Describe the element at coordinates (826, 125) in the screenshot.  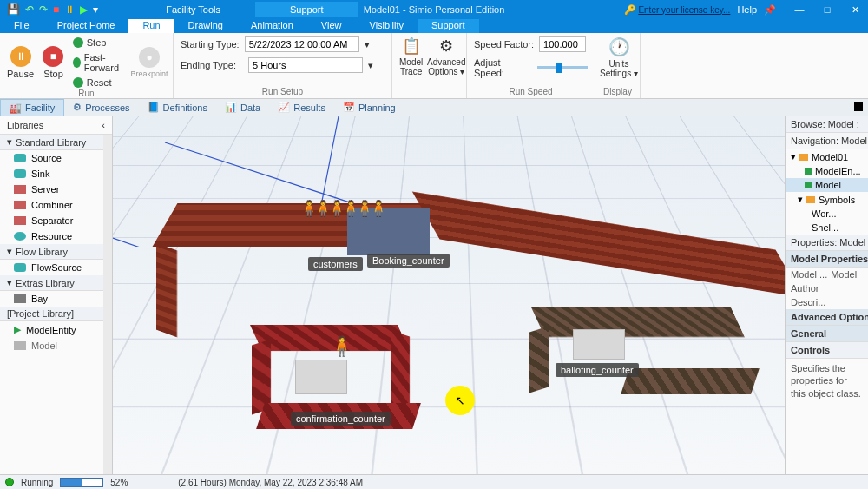
I see `browse-header: Browse: Model :` at that location.